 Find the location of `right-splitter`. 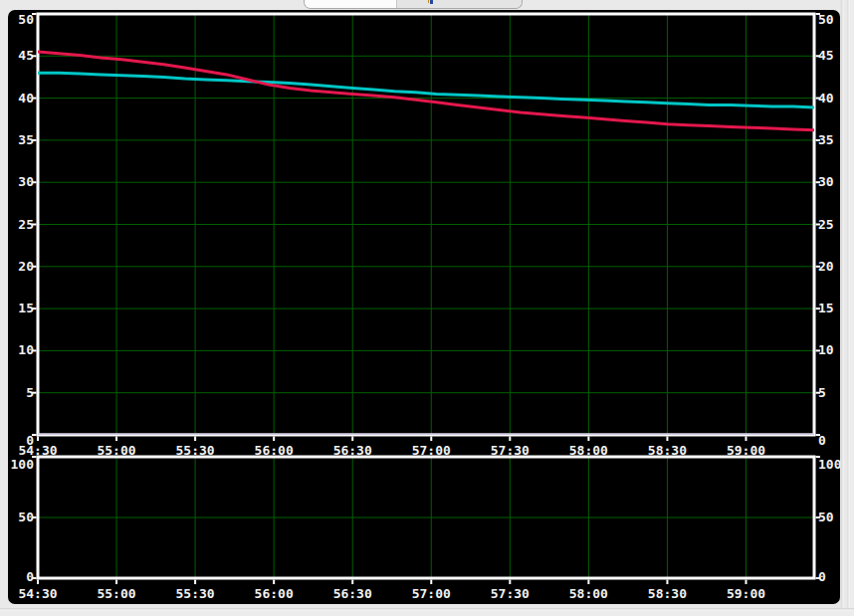

right-splitter is located at coordinates (847, 308).